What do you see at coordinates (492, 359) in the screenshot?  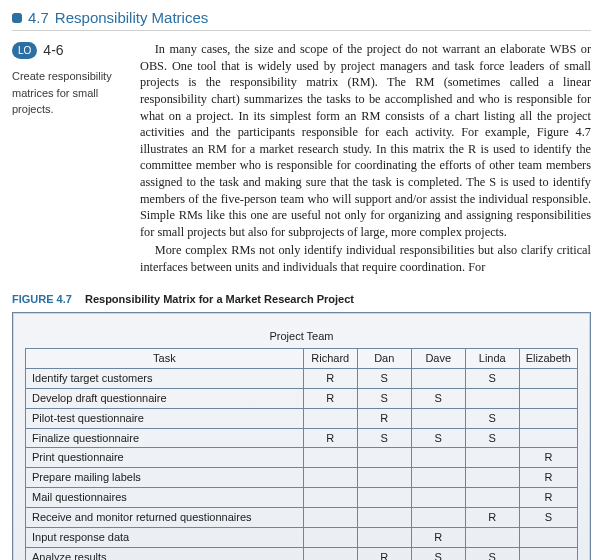 I see `col-header: Linda` at bounding box center [492, 359].